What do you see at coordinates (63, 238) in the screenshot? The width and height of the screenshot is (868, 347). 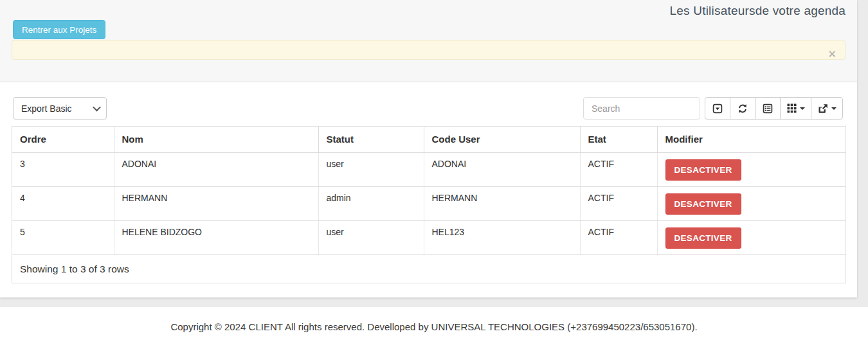 I see `cell-ordre: 5` at bounding box center [63, 238].